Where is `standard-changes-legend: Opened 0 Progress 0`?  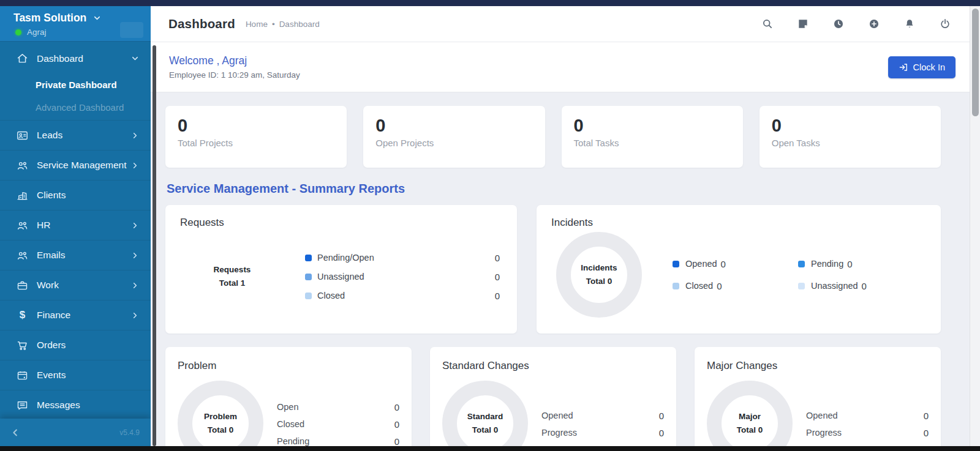
standard-changes-legend: Opened 0 Progress 0 is located at coordinates (603, 425).